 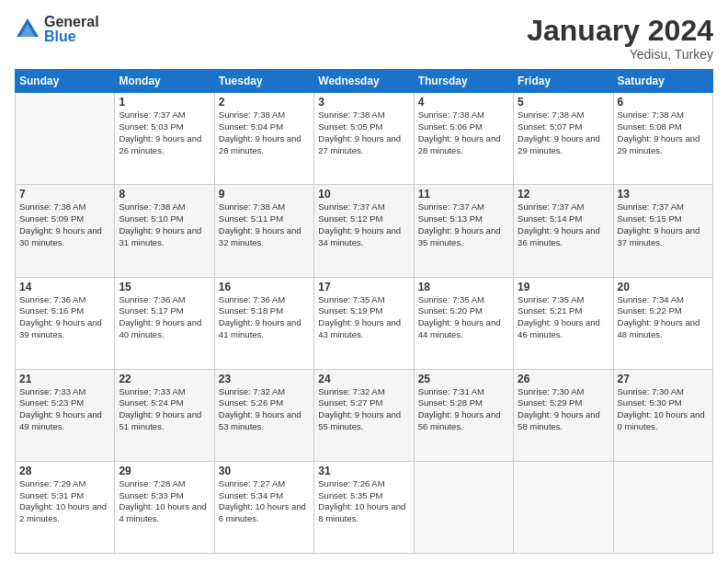 What do you see at coordinates (265, 287) in the screenshot?
I see `day-number: 16` at bounding box center [265, 287].